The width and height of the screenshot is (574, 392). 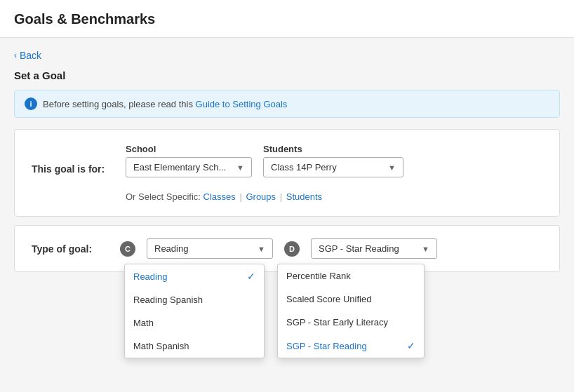 What do you see at coordinates (128, 249) in the screenshot?
I see `badge-c: C` at bounding box center [128, 249].